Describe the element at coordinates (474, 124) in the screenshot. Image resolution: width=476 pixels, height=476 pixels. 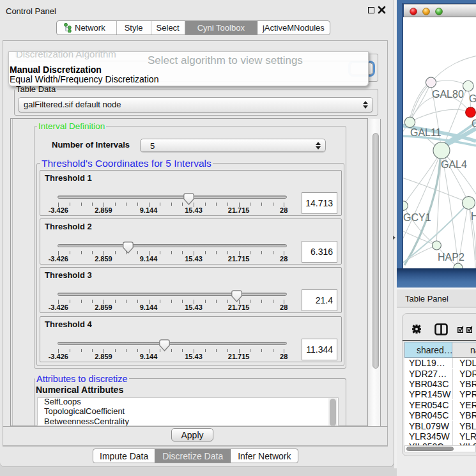
I see `svg-text: C` at that location.